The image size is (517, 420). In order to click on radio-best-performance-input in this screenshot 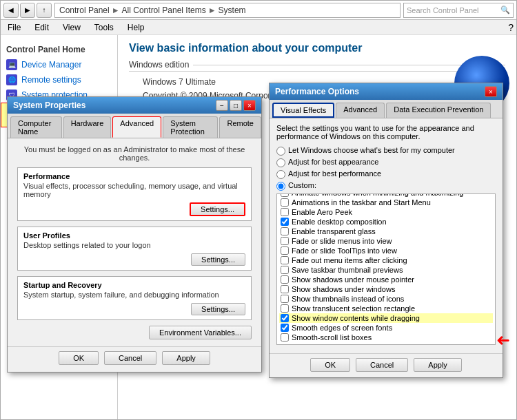, I will do `click(281, 175)`.